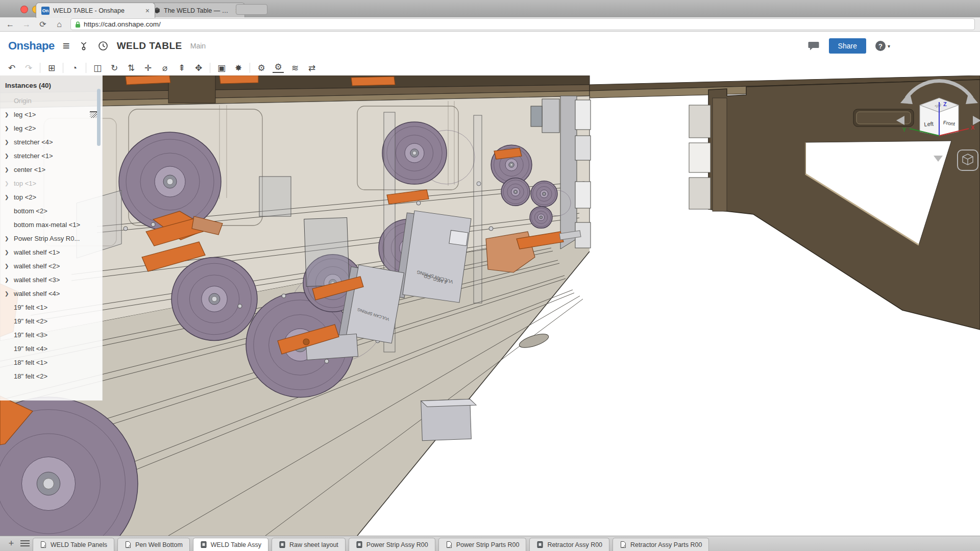 This screenshot has width=980, height=551. What do you see at coordinates (182, 68) in the screenshot?
I see `pin-slot-mate-icon: ⇞` at bounding box center [182, 68].